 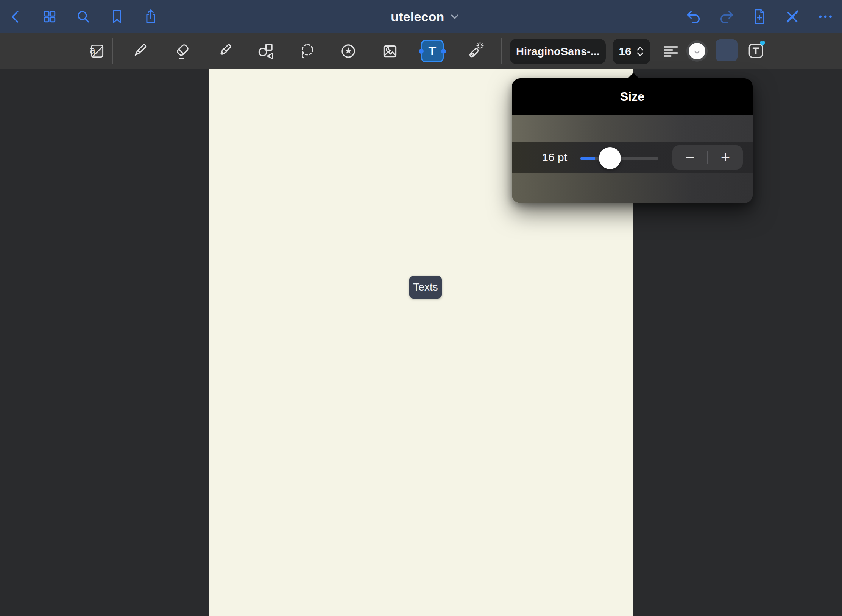 What do you see at coordinates (16, 17) in the screenshot?
I see `back-chevron-icon` at bounding box center [16, 17].